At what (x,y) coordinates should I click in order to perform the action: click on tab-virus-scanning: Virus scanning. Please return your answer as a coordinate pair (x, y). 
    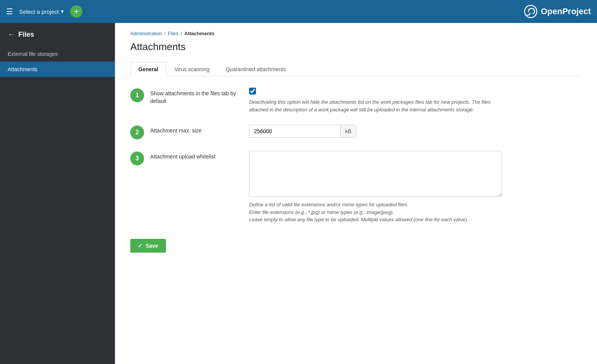
    Looking at the image, I should click on (192, 69).